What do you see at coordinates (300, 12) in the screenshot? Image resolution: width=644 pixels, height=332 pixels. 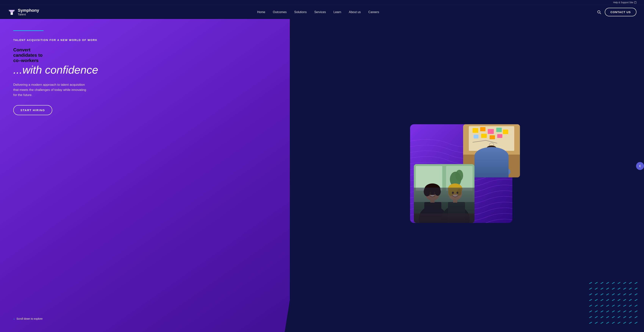 I see `nav-item-solutions: Solutions` at bounding box center [300, 12].